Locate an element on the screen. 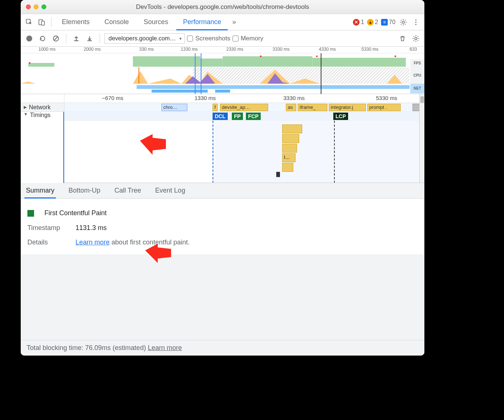 The image size is (504, 420). inspect-element-icon is located at coordinates (29, 22).